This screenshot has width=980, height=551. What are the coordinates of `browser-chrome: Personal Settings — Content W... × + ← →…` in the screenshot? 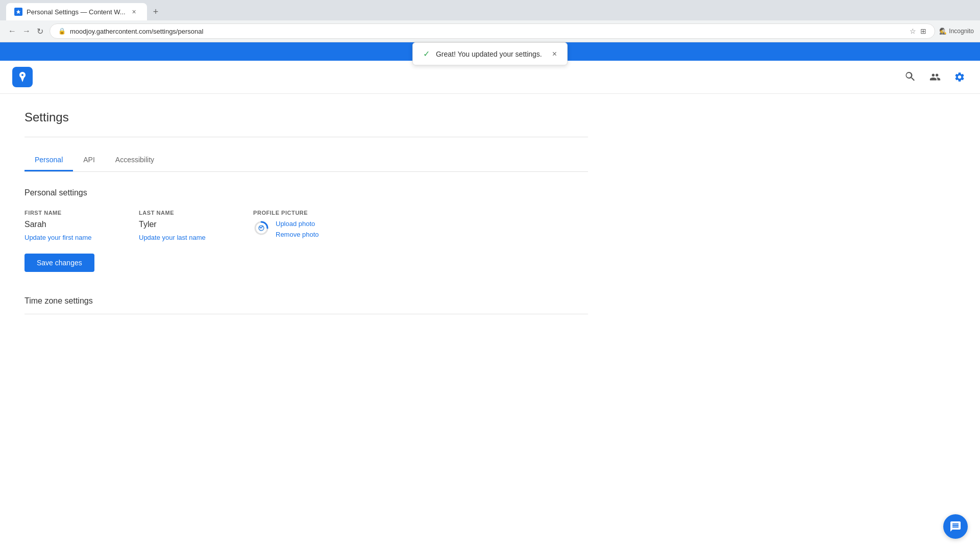 It's located at (490, 21).